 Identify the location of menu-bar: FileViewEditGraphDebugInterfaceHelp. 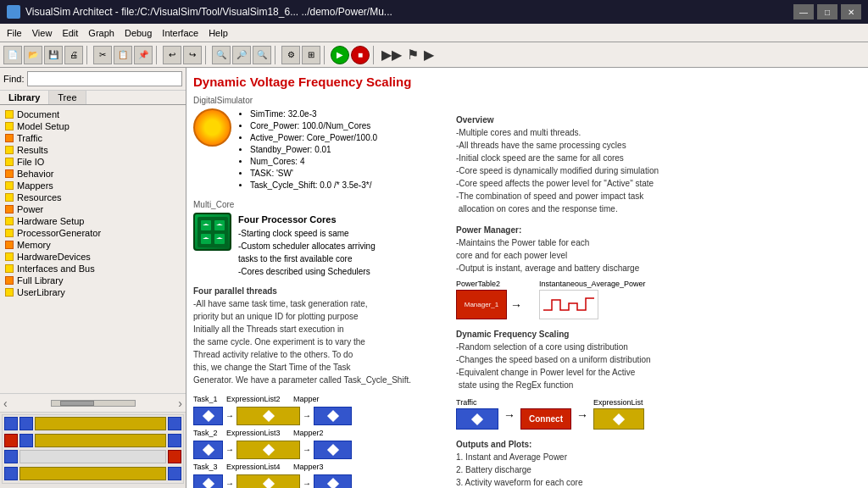
(434, 33).